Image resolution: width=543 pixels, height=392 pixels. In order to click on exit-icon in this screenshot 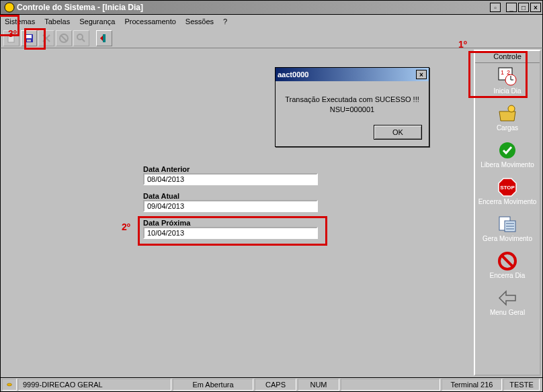, I will do `click(104, 38)`.